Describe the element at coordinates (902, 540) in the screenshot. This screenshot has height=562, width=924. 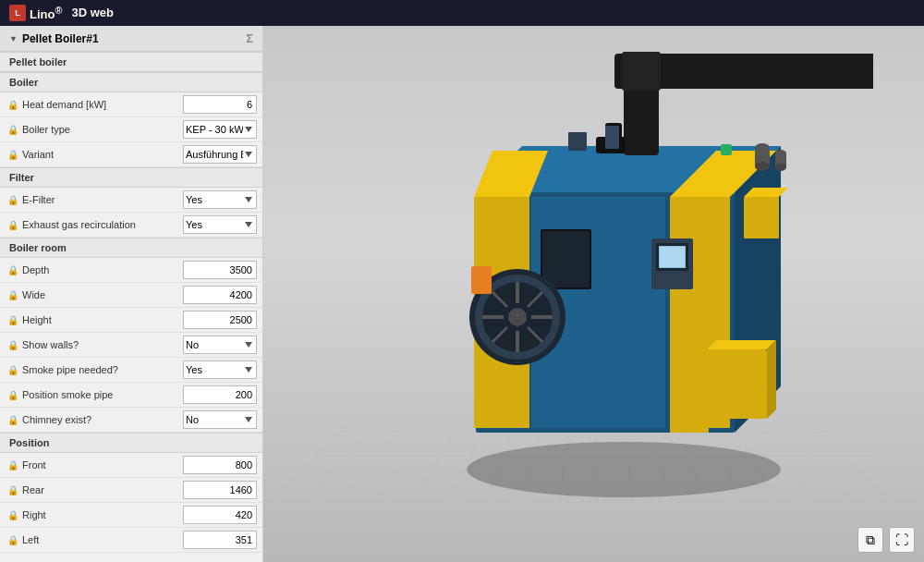
I see `expand-icon-btn: ⛶` at that location.